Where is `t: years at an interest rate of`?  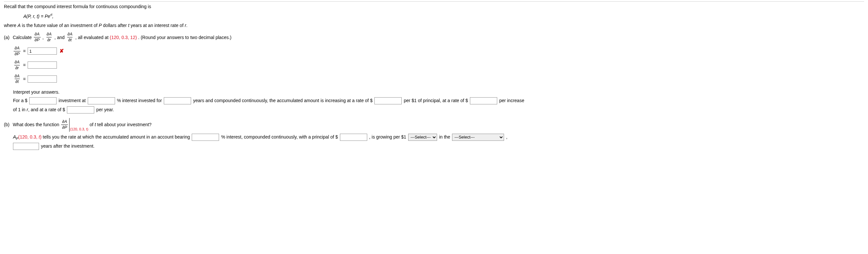 t: years at an interest rate of is located at coordinates (157, 25).